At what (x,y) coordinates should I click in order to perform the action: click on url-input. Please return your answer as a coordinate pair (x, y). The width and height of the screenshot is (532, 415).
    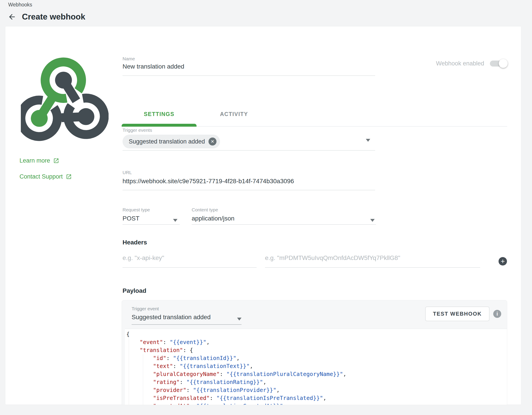
    Looking at the image, I should click on (249, 181).